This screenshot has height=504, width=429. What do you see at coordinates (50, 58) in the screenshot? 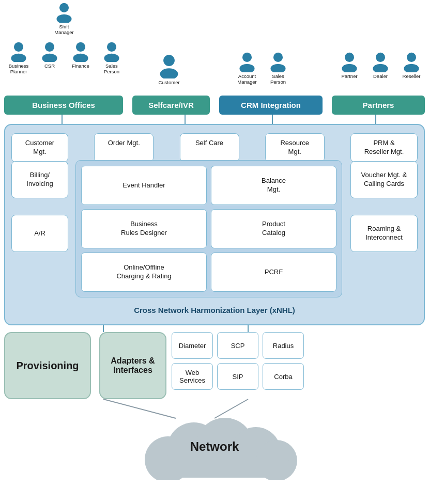
I see `person-csr: CSR` at bounding box center [50, 58].